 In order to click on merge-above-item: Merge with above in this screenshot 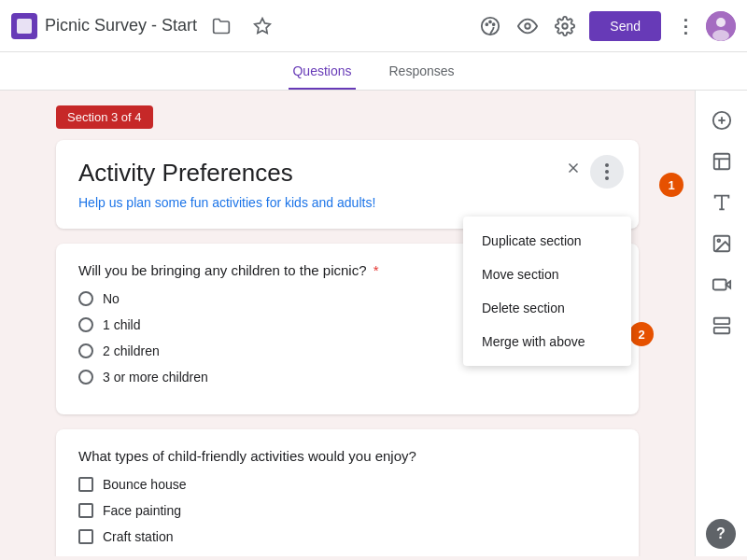, I will do `click(547, 342)`.